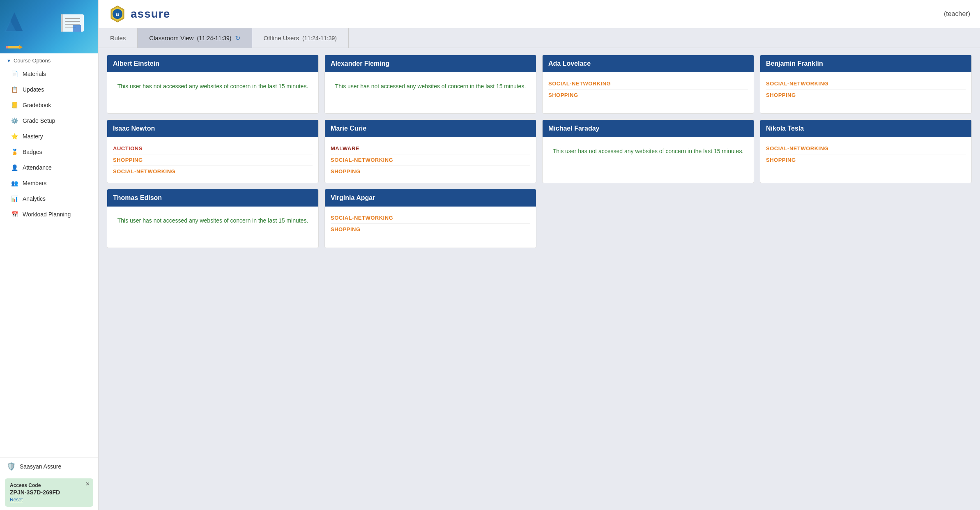 Image resolution: width=980 pixels, height=510 pixels. Describe the element at coordinates (49, 152) in the screenshot. I see `sidebar-item-badges: 🏅 Badges` at that location.